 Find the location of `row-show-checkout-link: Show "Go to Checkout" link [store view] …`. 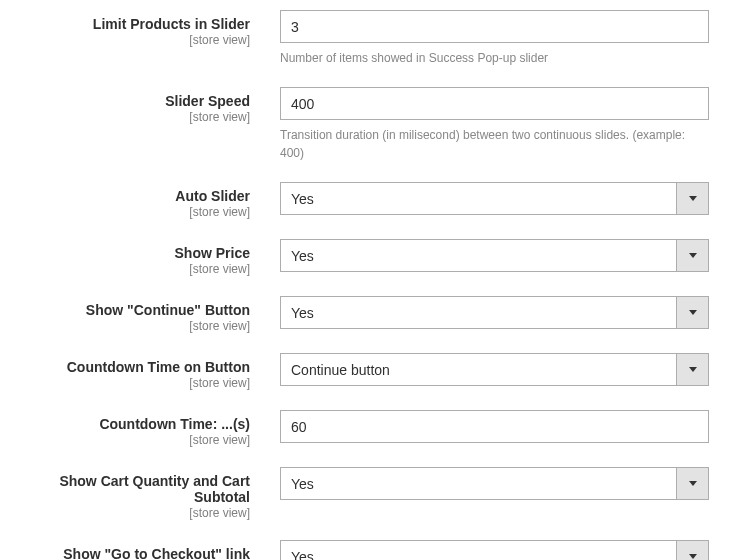

row-show-checkout-link: Show "Go to Checkout" link [store view] … is located at coordinates (364, 550).